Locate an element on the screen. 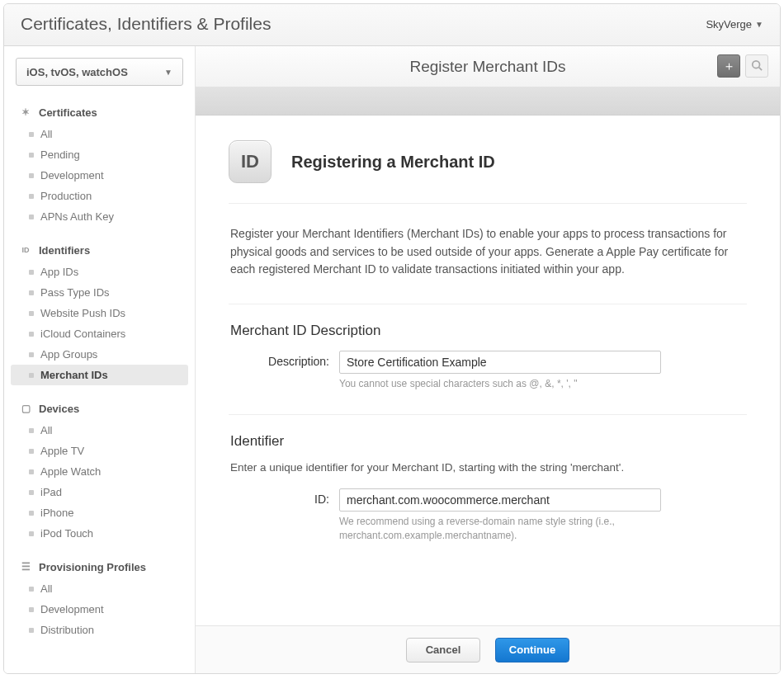 This screenshot has height=679, width=784. sidebar-item-ipad: iPad is located at coordinates (99, 492).